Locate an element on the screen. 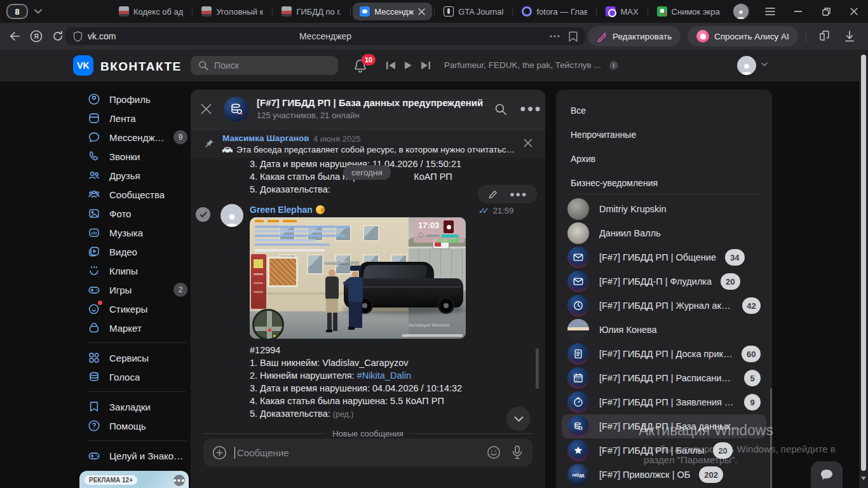  sidebar-item-music: Музыка is located at coordinates (134, 233).